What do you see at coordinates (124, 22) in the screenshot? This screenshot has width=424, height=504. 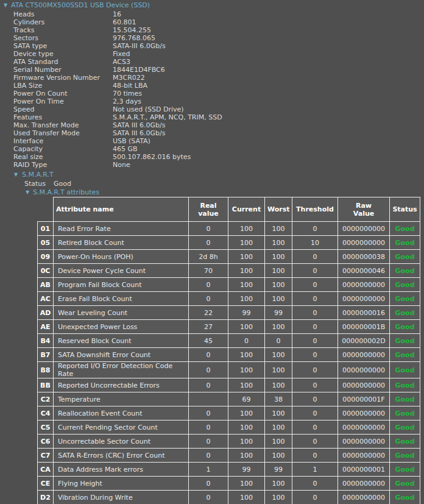 I see `property-value: 60.801` at bounding box center [124, 22].